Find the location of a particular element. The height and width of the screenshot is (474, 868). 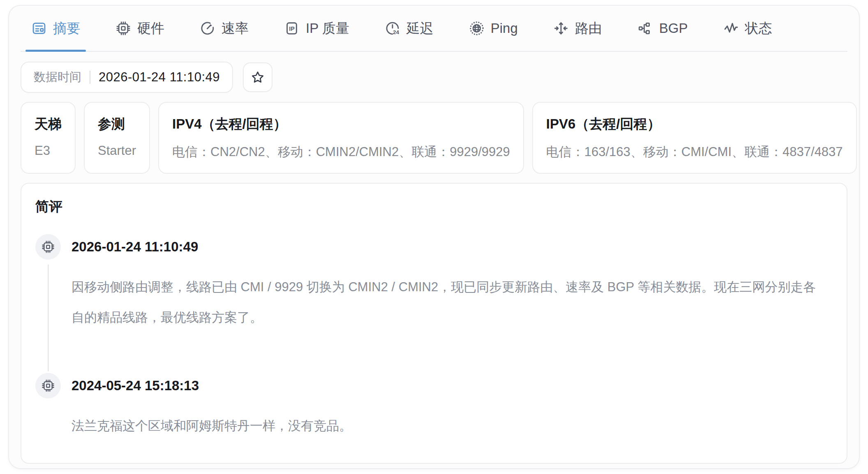

tab-label: IP 质量 is located at coordinates (328, 29).